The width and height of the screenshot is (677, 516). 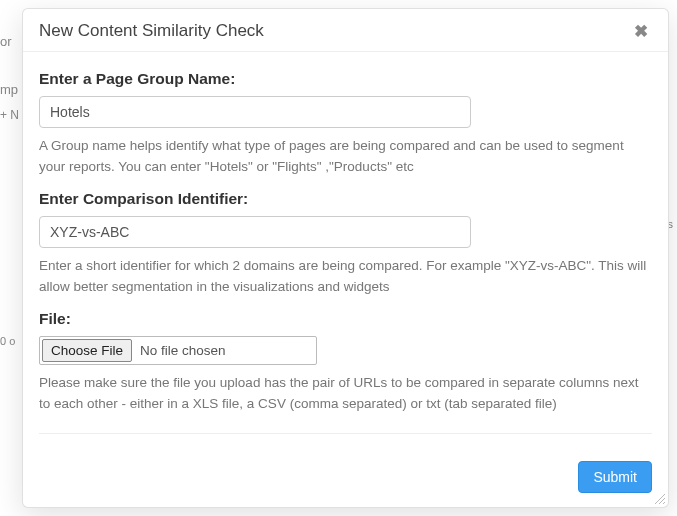 I want to click on bg-text: or, so click(x=6, y=42).